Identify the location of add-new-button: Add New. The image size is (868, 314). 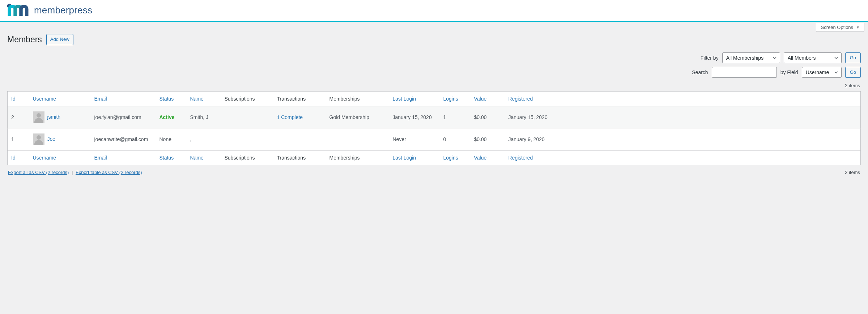
(60, 40).